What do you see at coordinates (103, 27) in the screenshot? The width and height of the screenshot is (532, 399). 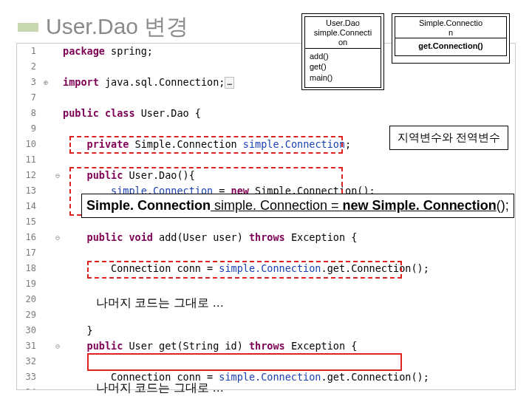 I see `slide-title: User.Dao 변경` at bounding box center [103, 27].